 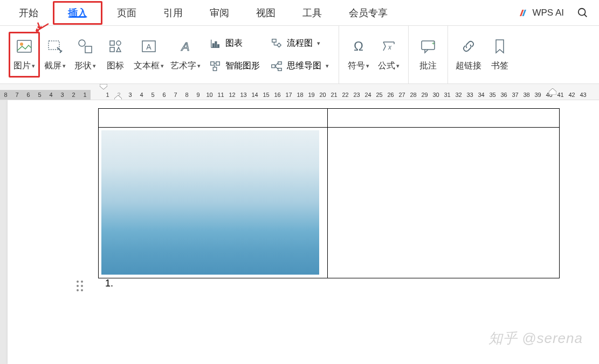 I want to click on tab-review: 审阅, so click(x=219, y=13).